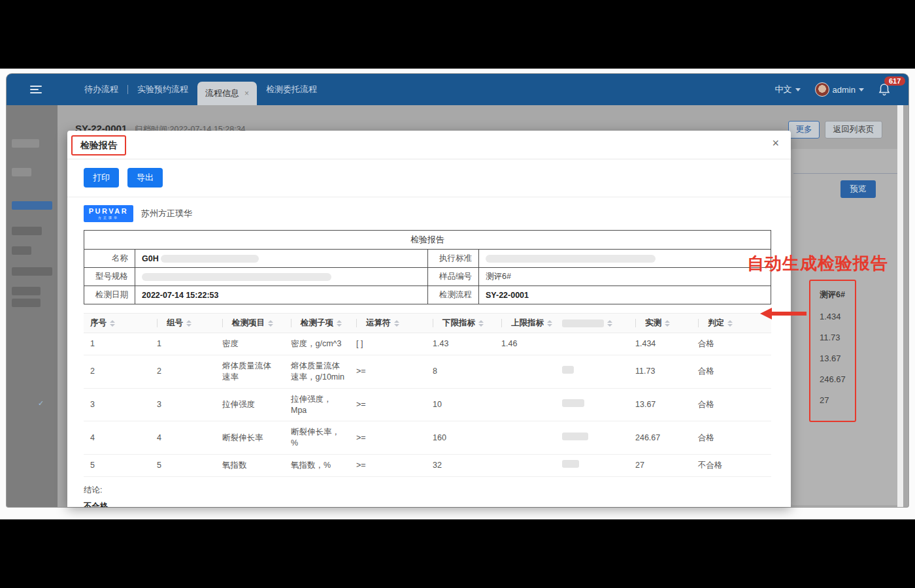 The image size is (915, 588). I want to click on close-icon: ×, so click(775, 143).